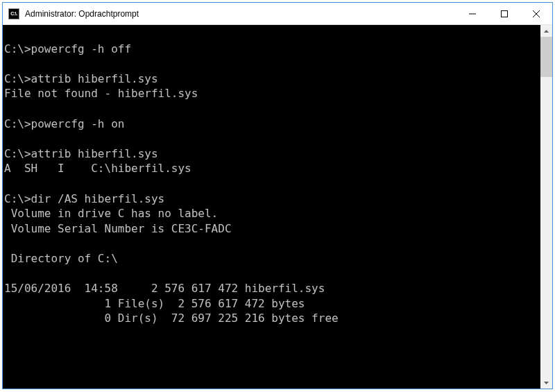  I want to click on chevron-up-icon, so click(547, 31).